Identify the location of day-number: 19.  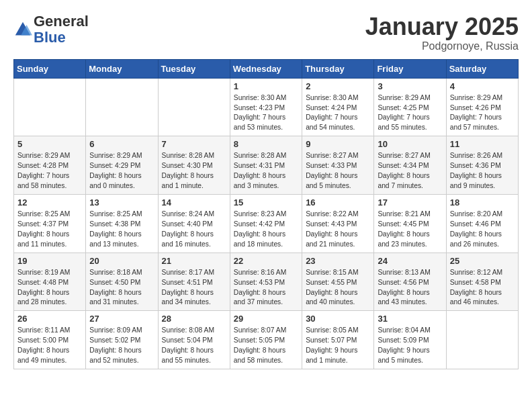
(50, 261).